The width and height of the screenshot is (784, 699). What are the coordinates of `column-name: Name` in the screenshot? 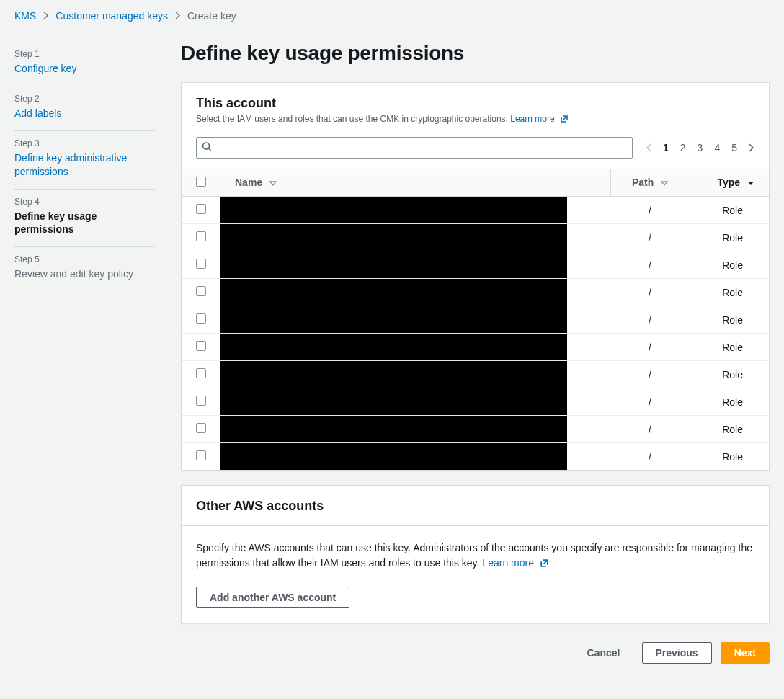 It's located at (415, 183).